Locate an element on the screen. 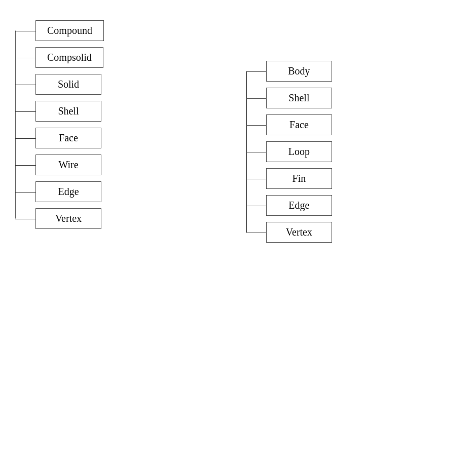 The image size is (476, 463). node-box-compsolid: Compsolid is located at coordinates (69, 58).